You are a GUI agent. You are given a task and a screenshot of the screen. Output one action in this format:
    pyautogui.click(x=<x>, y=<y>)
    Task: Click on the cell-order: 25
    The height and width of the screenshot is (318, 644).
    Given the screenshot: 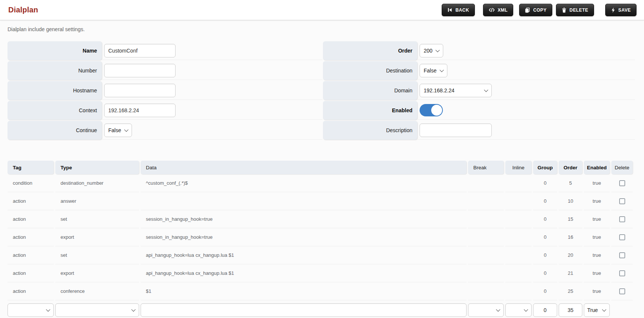 What is the action you would take?
    pyautogui.click(x=571, y=291)
    